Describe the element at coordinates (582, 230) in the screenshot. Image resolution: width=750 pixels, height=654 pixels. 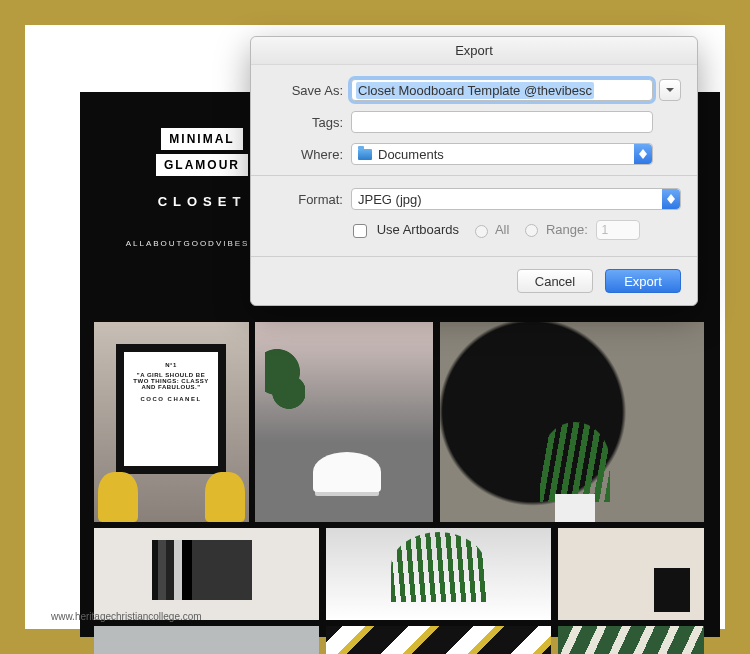
I see `range-radio: Range: 1` at that location.